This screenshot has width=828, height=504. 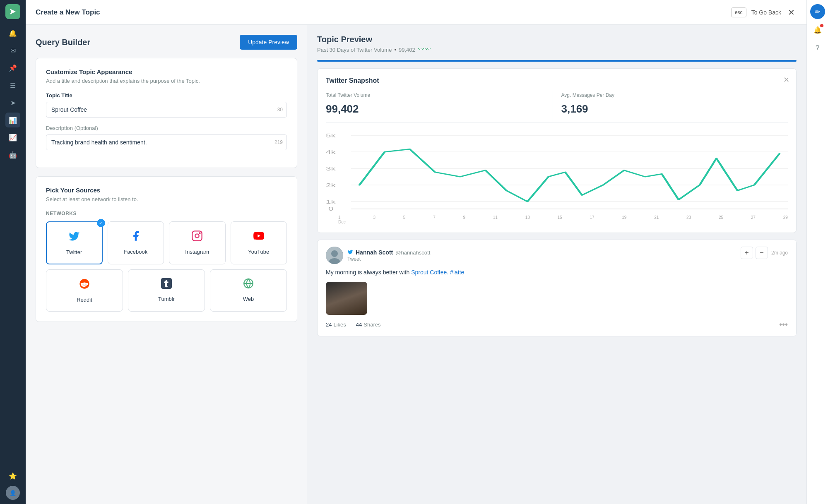 What do you see at coordinates (13, 120) in the screenshot?
I see `sidebar-icon-analytics: 📊` at bounding box center [13, 120].